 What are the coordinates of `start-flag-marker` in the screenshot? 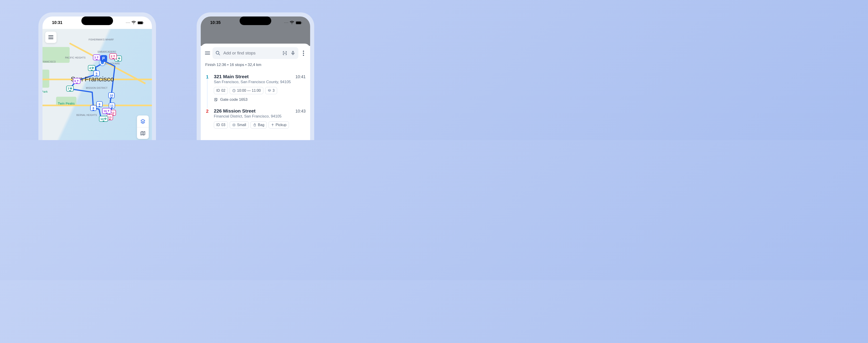 It's located at (104, 59).